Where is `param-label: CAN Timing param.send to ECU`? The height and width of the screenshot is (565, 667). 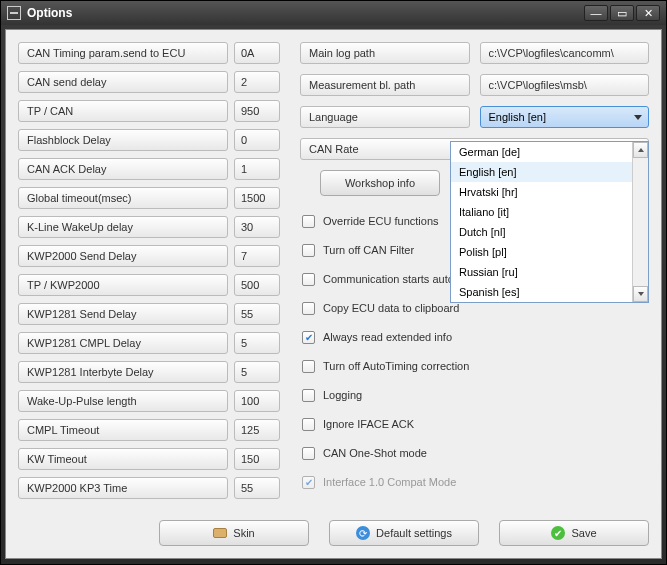 param-label: CAN Timing param.send to ECU is located at coordinates (123, 53).